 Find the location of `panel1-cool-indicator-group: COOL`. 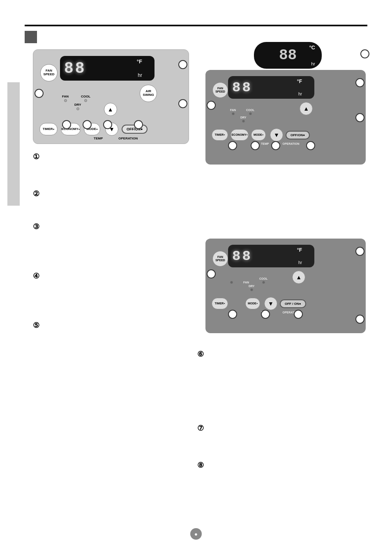

panel1-cool-indicator-group: COOL is located at coordinates (85, 98).